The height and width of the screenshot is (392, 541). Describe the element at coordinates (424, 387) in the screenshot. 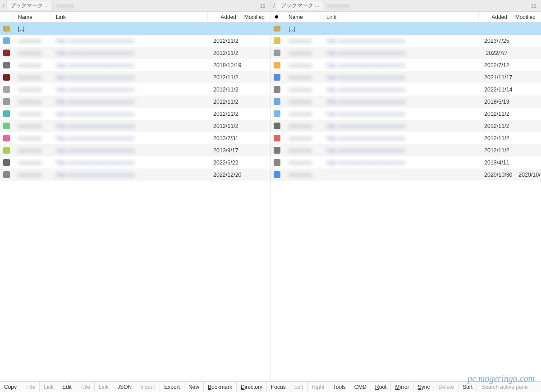

I see `bottom-btn-sync: Sync` at that location.